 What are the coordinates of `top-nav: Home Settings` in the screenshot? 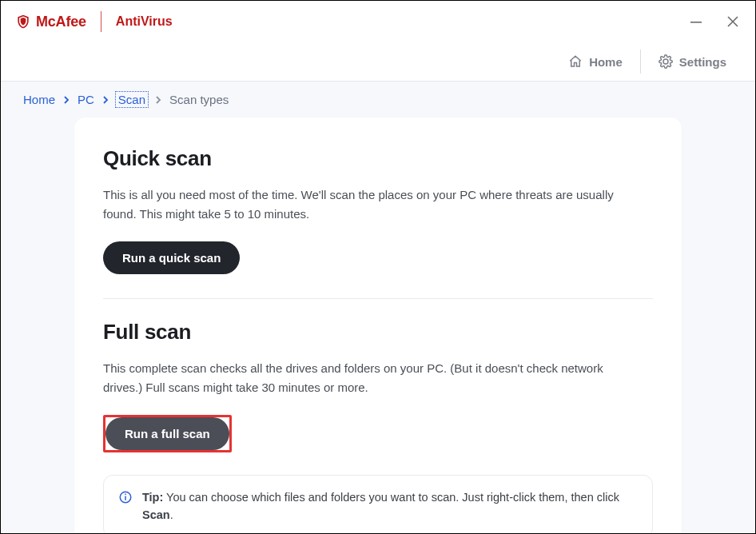 It's located at (378, 62).